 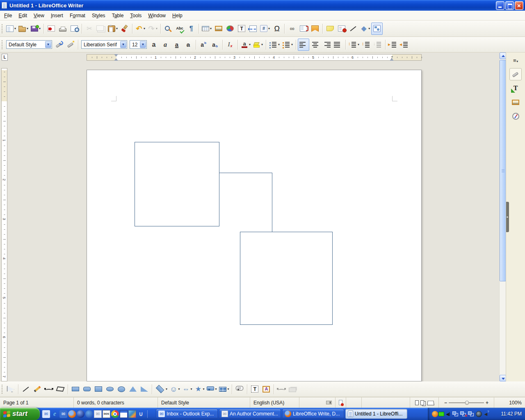 I want to click on insert-table-dropdown-arrow: ▾, so click(x=211, y=29).